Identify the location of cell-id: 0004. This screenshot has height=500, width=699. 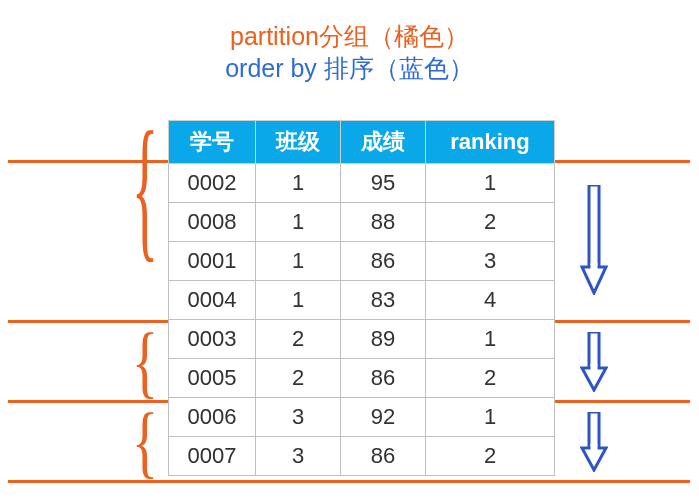
(212, 300).